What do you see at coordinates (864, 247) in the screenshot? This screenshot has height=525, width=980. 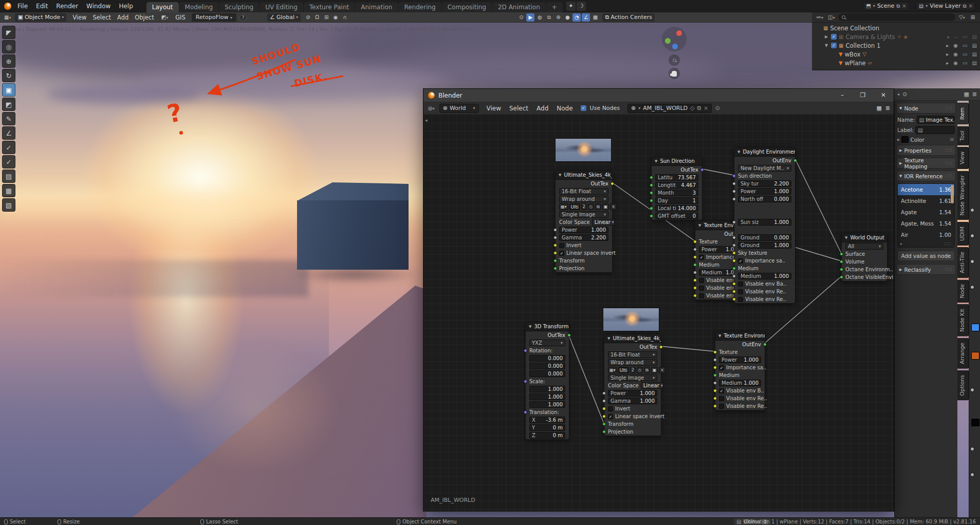 I see `dropdown: All▾` at bounding box center [864, 247].